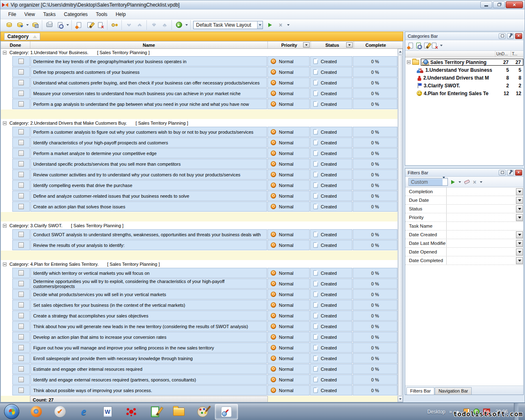 The height and width of the screenshot is (420, 525). Describe the element at coordinates (400, 399) in the screenshot. I see `scroll-down-icon` at that location.